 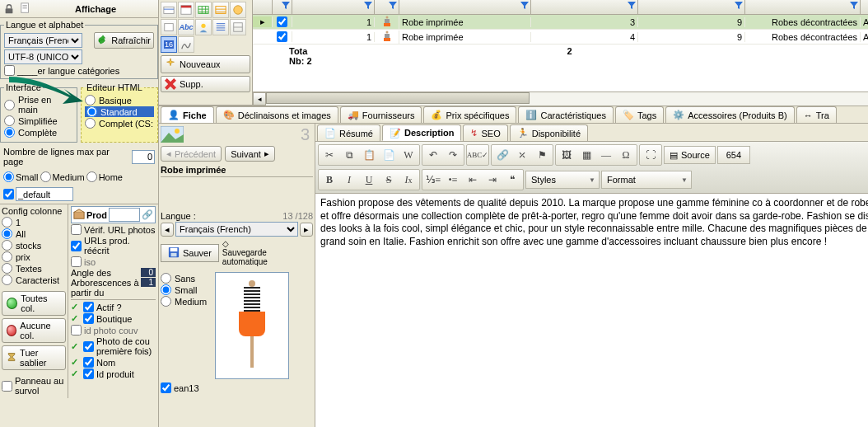 I want to click on nouveaux-button: Nouveaux, so click(x=206, y=64).